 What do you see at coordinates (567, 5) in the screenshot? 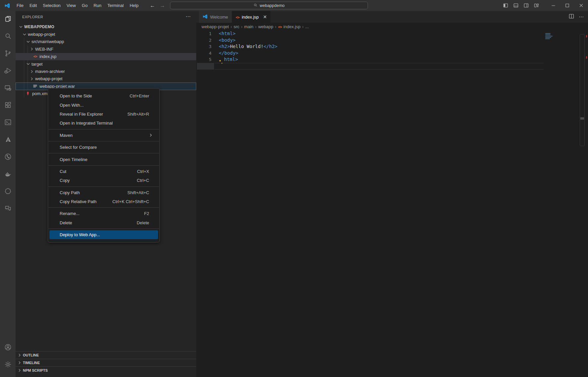
I see `maximize-button` at bounding box center [567, 5].